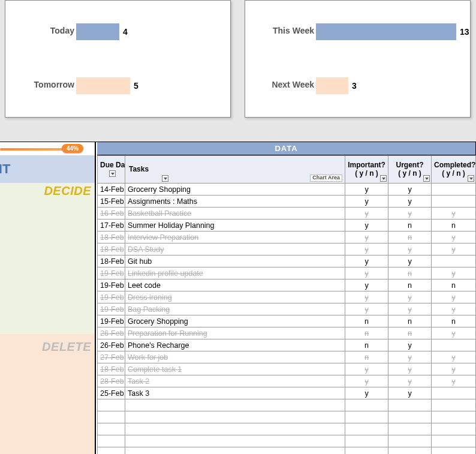 The height and width of the screenshot is (454, 476). I want to click on table-row: 28-FebTask 2yyy, so click(287, 381).